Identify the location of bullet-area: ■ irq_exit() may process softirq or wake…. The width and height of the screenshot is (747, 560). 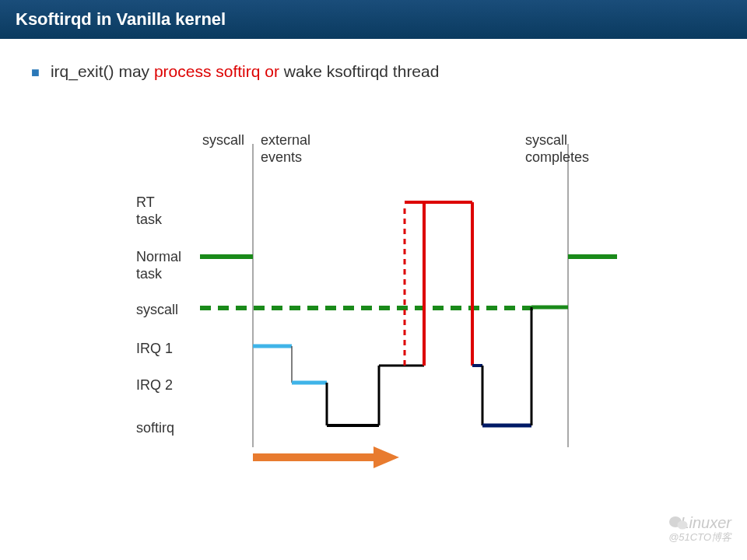
(374, 64).